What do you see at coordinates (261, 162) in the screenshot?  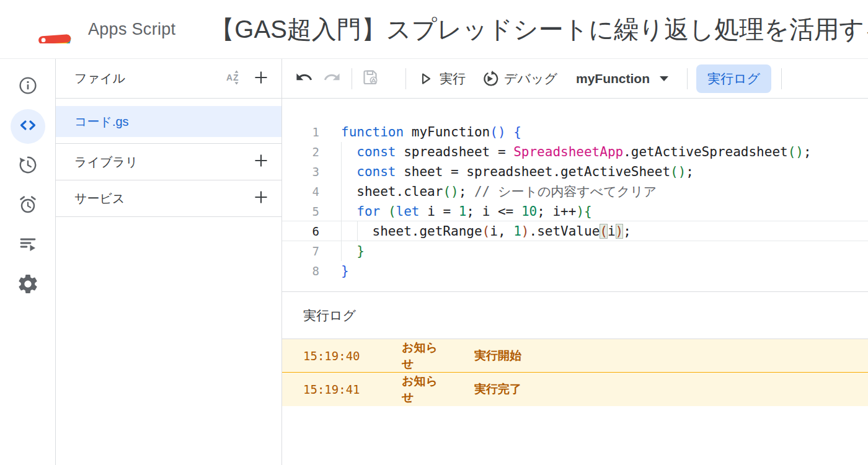 I see `add-library-button` at bounding box center [261, 162].